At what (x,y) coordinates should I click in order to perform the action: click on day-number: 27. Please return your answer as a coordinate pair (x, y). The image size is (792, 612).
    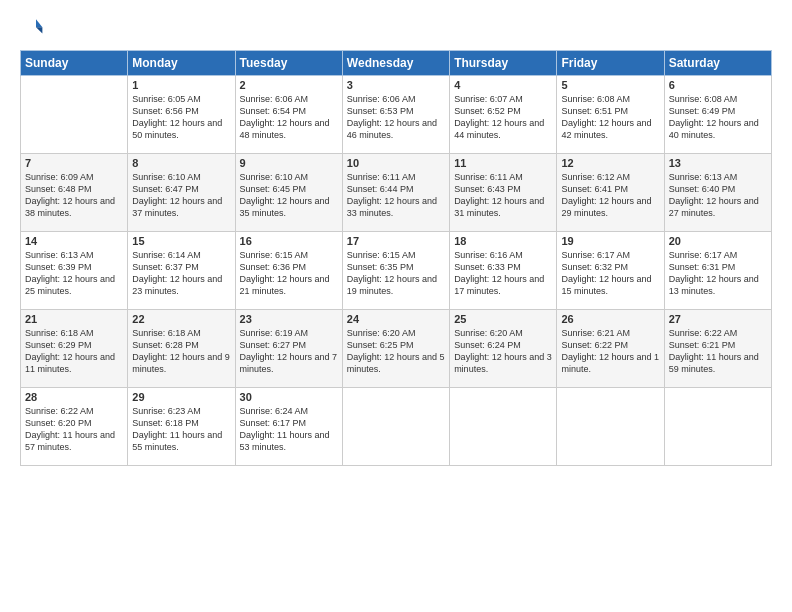
    Looking at the image, I should click on (718, 319).